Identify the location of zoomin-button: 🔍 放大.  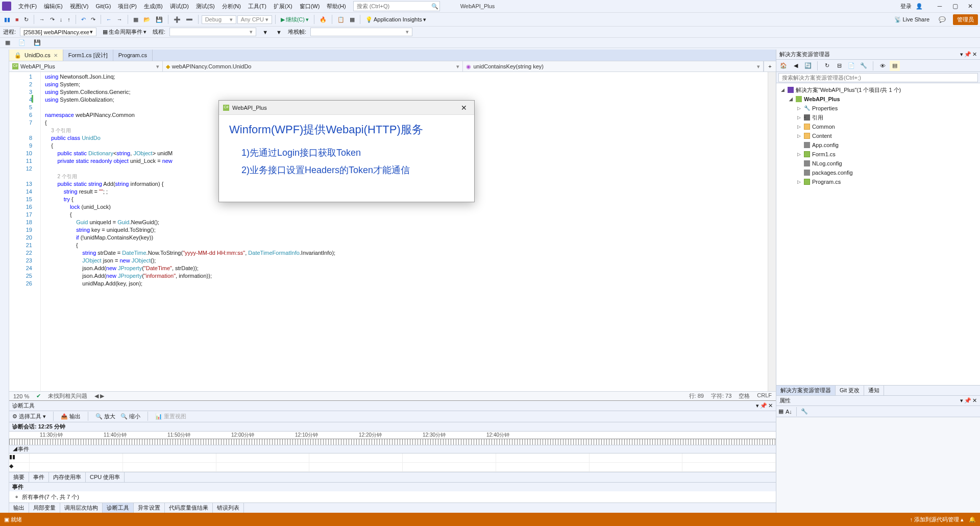
(105, 417).